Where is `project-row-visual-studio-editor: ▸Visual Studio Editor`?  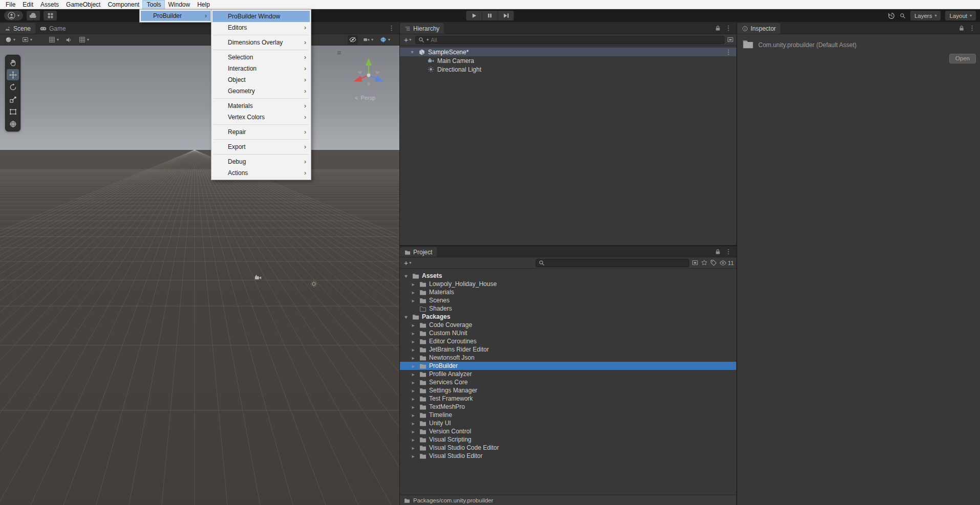 project-row-visual-studio-editor: ▸Visual Studio Editor is located at coordinates (568, 456).